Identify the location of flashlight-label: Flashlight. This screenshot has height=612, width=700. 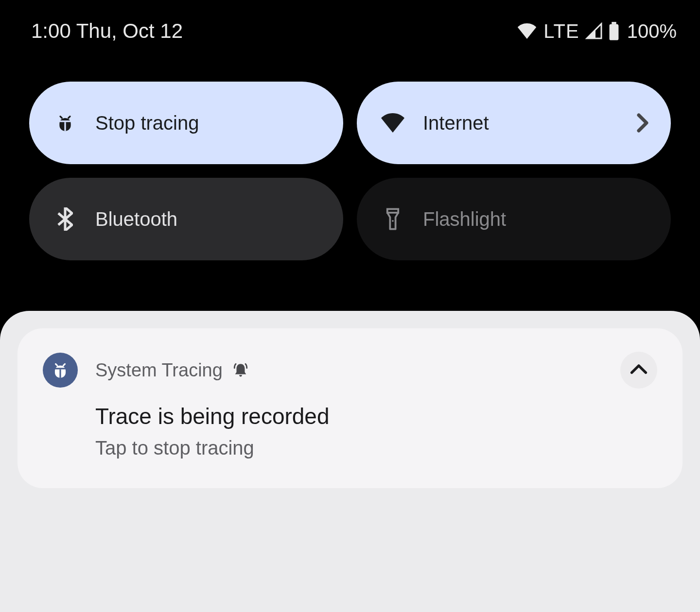
(465, 220).